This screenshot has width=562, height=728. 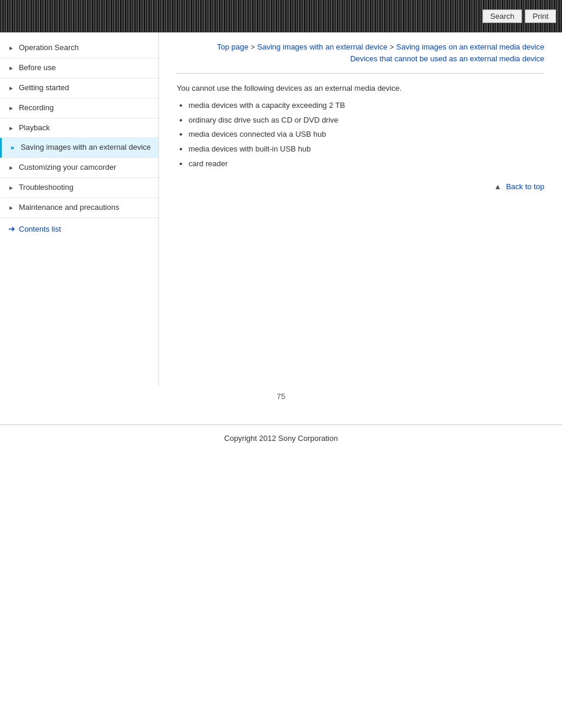 What do you see at coordinates (497, 186) in the screenshot?
I see `triangle-icon: ▲` at bounding box center [497, 186].